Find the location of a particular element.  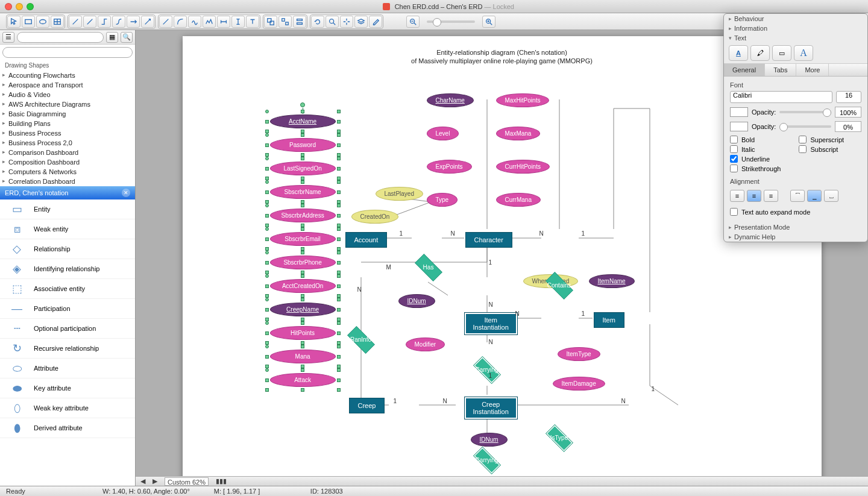

zoom-out-button is located at coordinates (413, 22).